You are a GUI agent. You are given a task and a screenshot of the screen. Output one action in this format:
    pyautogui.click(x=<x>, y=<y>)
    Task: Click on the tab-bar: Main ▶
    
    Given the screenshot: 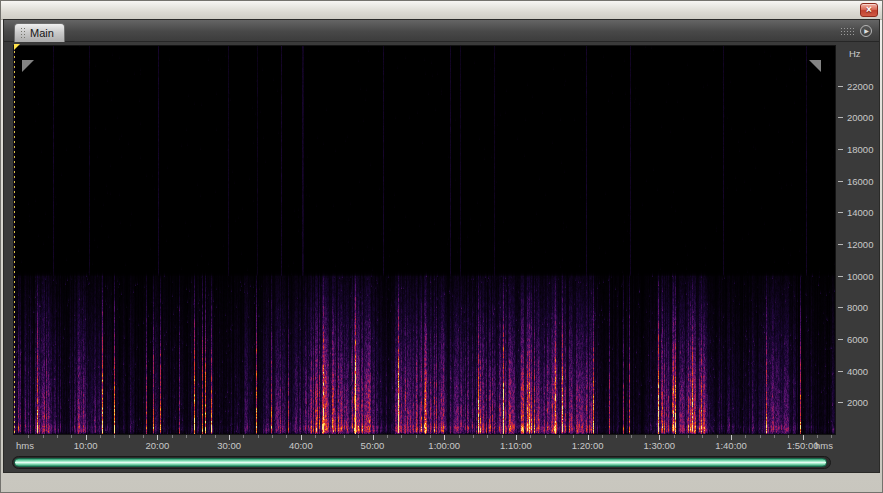 What is the action you would take?
    pyautogui.click(x=442, y=31)
    